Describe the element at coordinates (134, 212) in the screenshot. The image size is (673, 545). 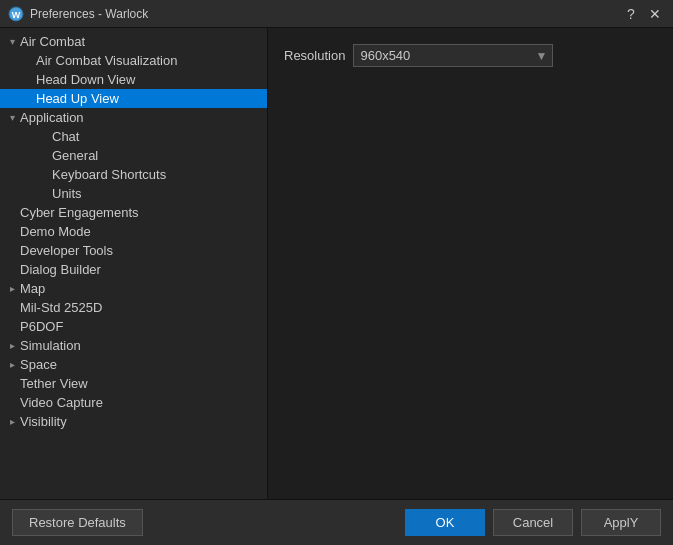
I see `sidebar-item-cyber-engagements: Cyber Engagements` at that location.